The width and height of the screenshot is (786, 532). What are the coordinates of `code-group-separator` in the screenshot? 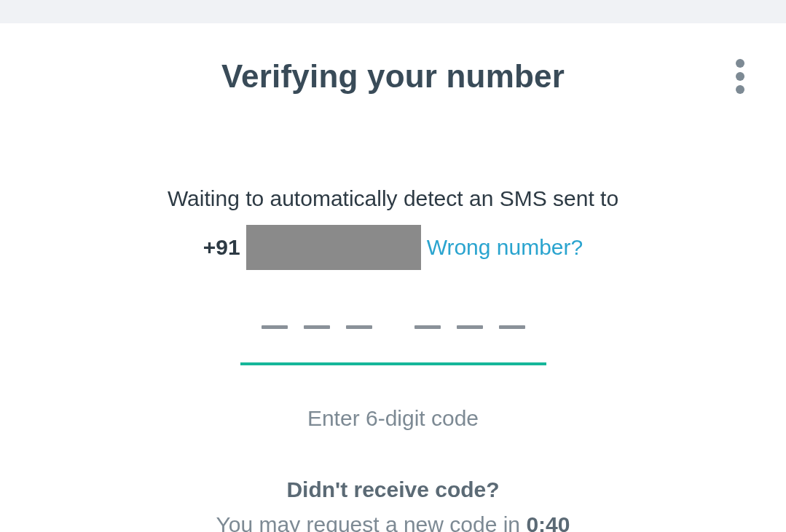 It's located at (393, 323).